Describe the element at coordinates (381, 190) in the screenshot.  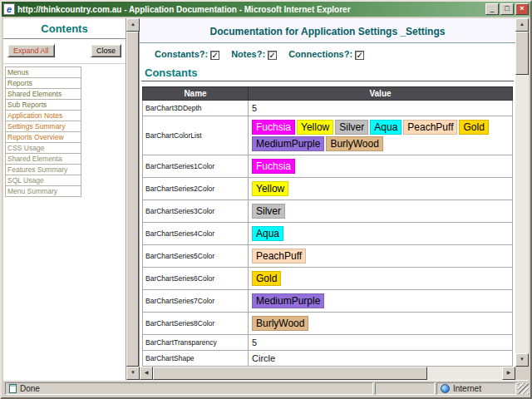
I see `constant-value: Yellow` at that location.